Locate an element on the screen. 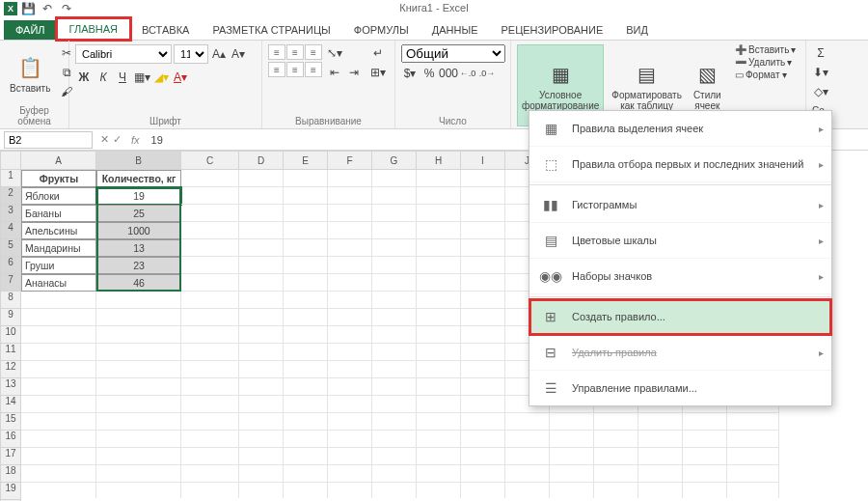  cell-G8 is located at coordinates (394, 300).